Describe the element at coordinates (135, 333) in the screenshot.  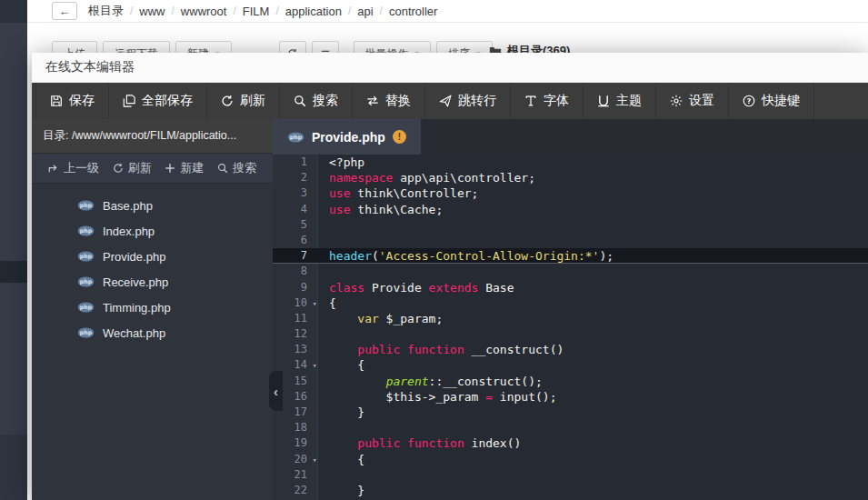
I see `file-name: Wechat.php` at that location.